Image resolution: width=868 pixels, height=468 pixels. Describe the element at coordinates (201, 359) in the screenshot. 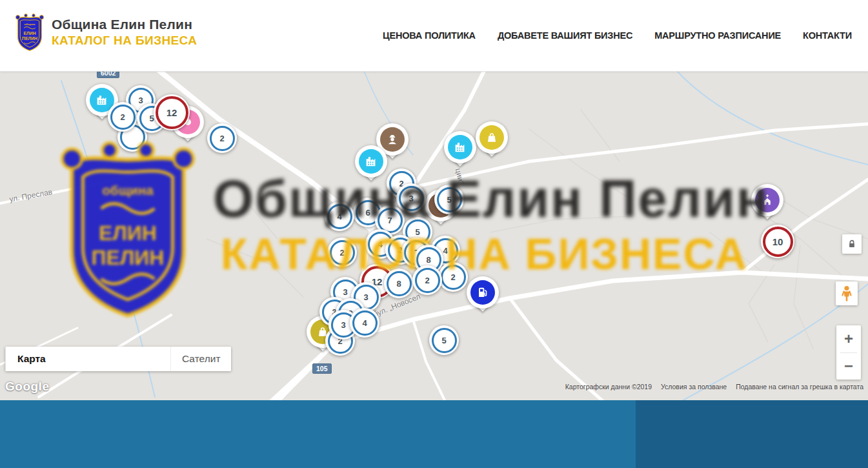

I see `map-type-satellite-button: Сателит` at that location.